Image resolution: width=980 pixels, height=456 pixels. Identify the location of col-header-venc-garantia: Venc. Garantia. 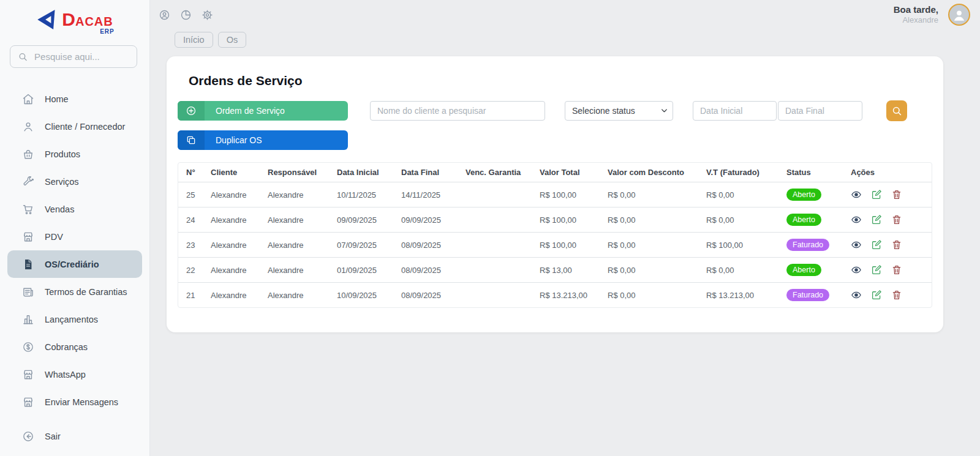
(495, 173).